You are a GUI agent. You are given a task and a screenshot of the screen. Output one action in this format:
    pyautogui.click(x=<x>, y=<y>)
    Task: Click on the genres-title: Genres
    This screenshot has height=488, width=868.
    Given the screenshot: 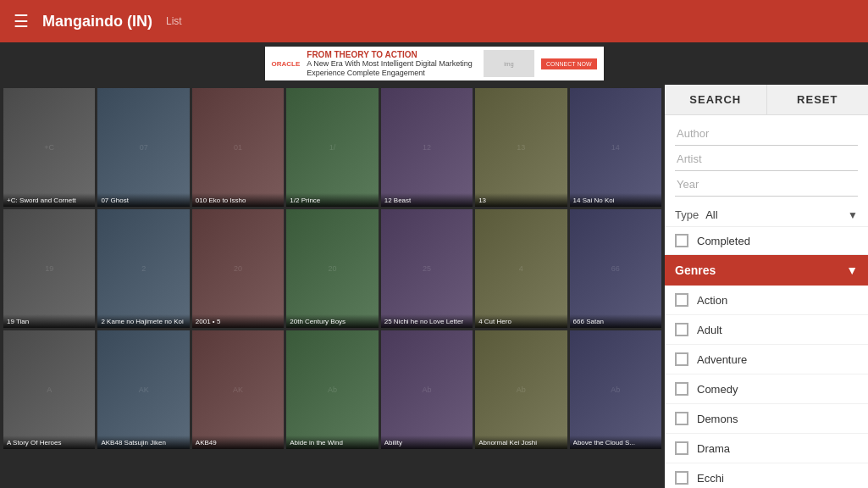 What is the action you would take?
    pyautogui.click(x=695, y=270)
    